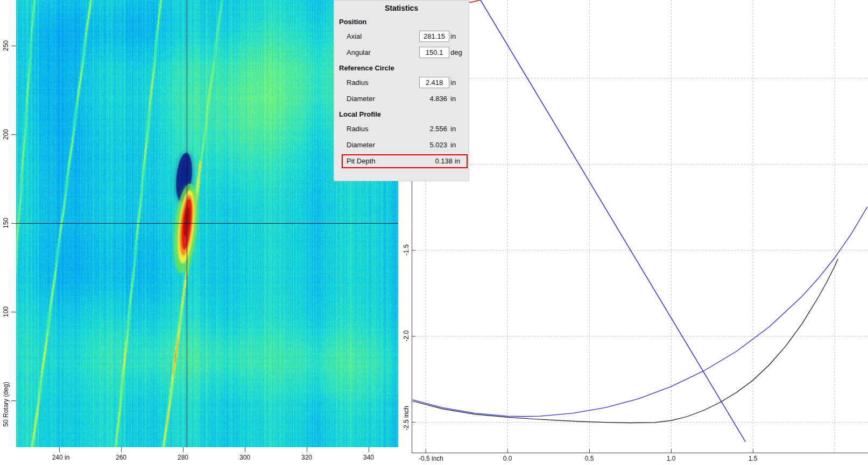 The height and width of the screenshot is (465, 868). Describe the element at coordinates (401, 68) in the screenshot. I see `section-header-reference-circle: Reference Circle` at that location.